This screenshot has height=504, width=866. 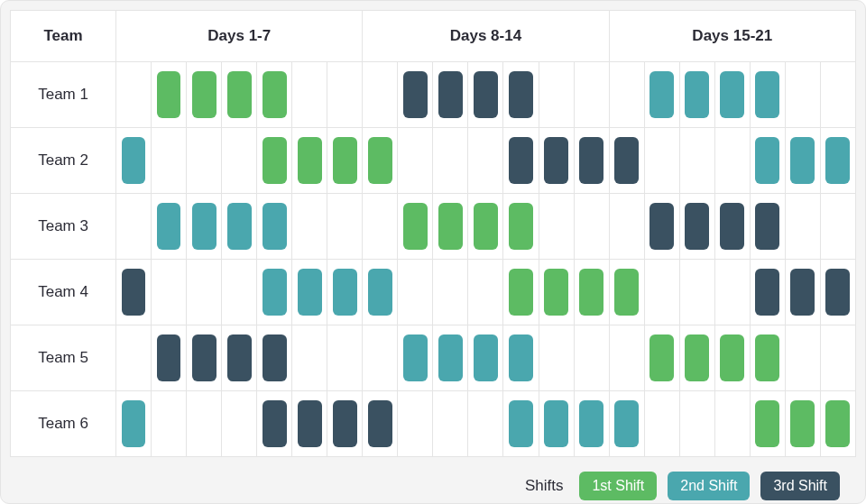 What do you see at coordinates (433, 36) in the screenshot?
I see `header-row: Team Days 1-7 Days 8-14 Days 15-21` at bounding box center [433, 36].